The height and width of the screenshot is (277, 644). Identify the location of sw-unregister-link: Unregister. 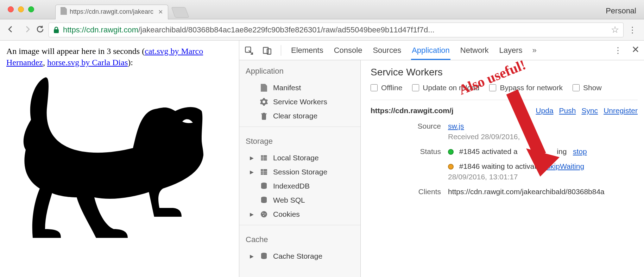
(621, 111).